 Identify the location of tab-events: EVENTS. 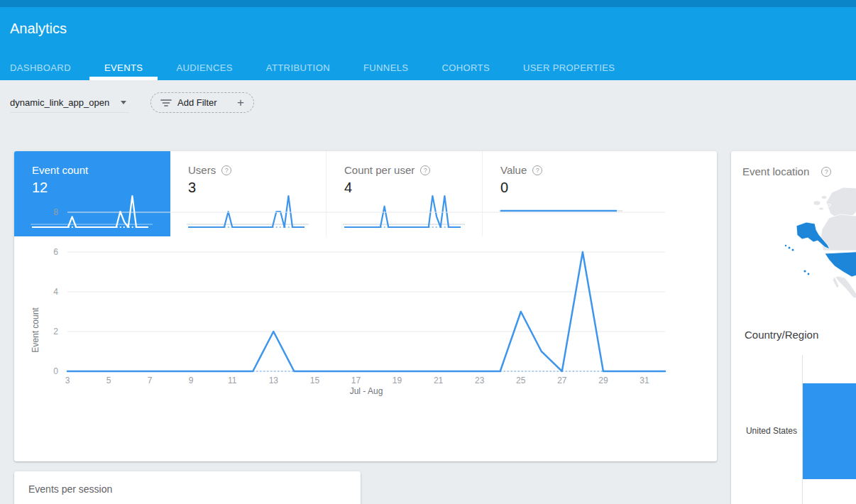
(124, 68).